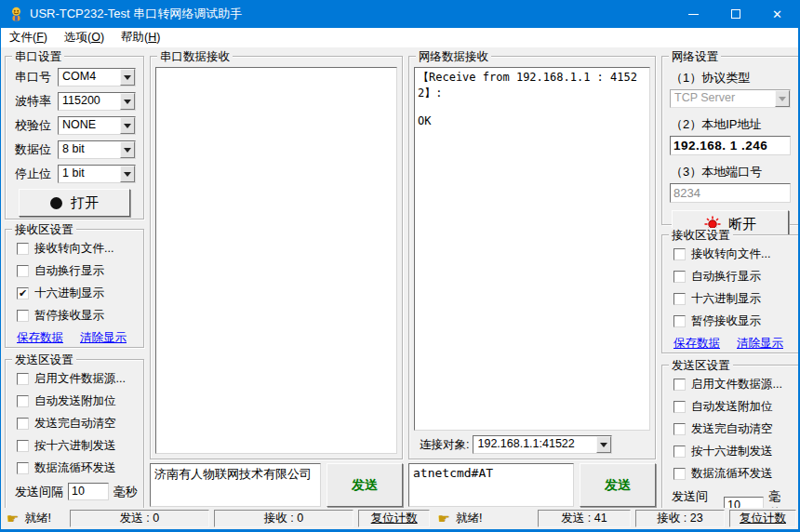 The height and width of the screenshot is (532, 800). What do you see at coordinates (74, 203) in the screenshot?
I see `serial-open-button: 打开` at bounding box center [74, 203].